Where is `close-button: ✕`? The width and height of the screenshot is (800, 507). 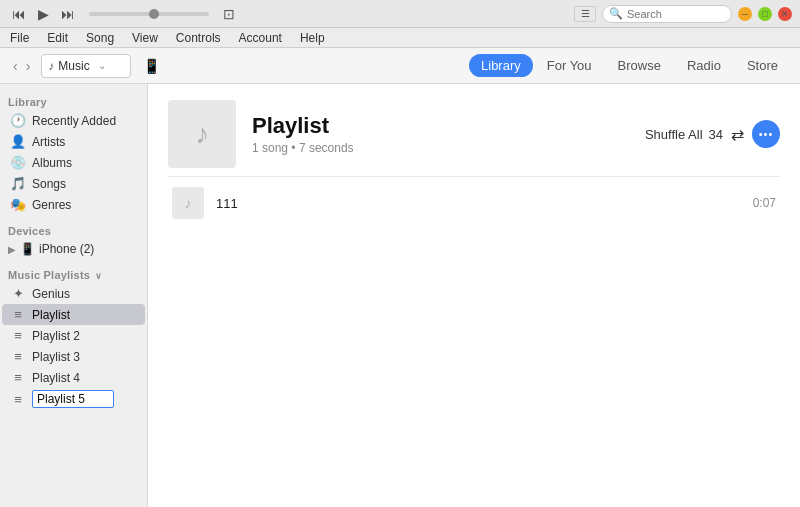 close-button: ✕ is located at coordinates (785, 14).